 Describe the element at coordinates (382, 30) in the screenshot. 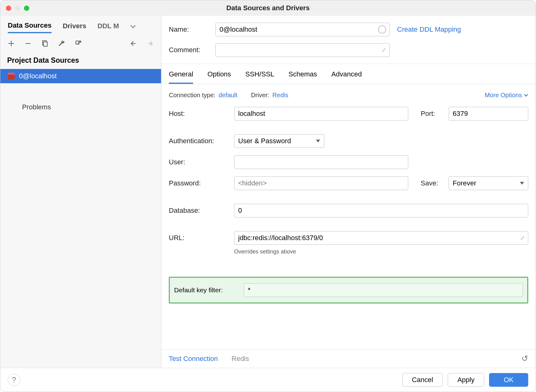

I see `color-indicator-icon` at that location.